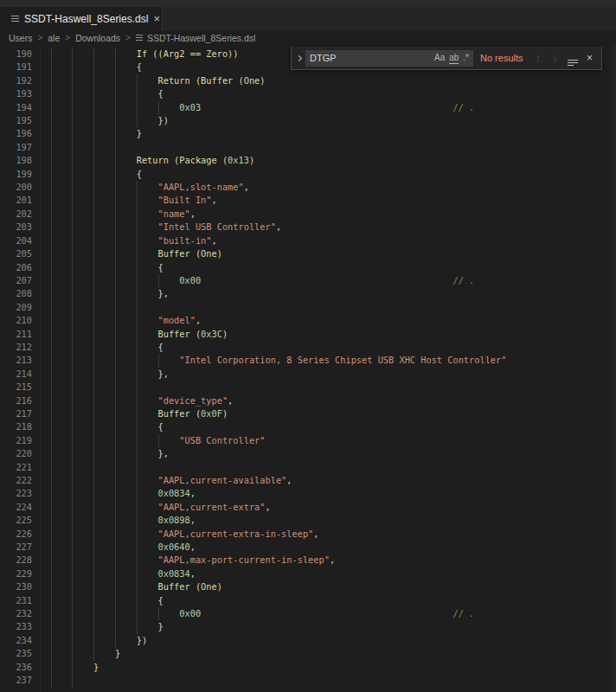 Image resolution: width=616 pixels, height=692 pixels. What do you see at coordinates (21, 38) in the screenshot?
I see `breadcrumb-item-users: Users` at bounding box center [21, 38].